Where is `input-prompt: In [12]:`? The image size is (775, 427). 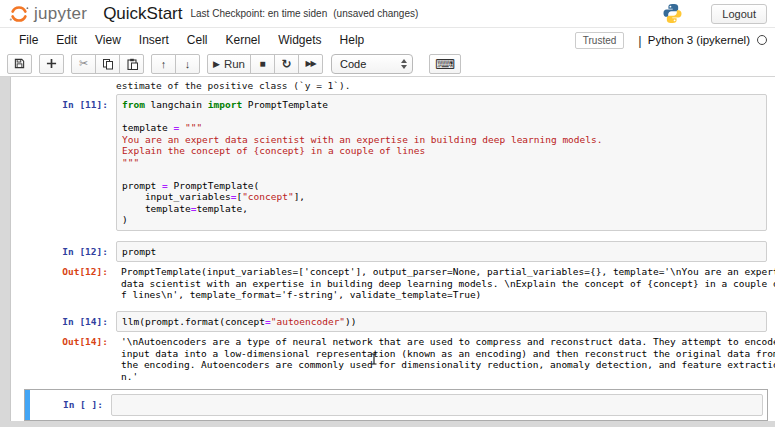 input-prompt: In [12]: is located at coordinates (70, 250).